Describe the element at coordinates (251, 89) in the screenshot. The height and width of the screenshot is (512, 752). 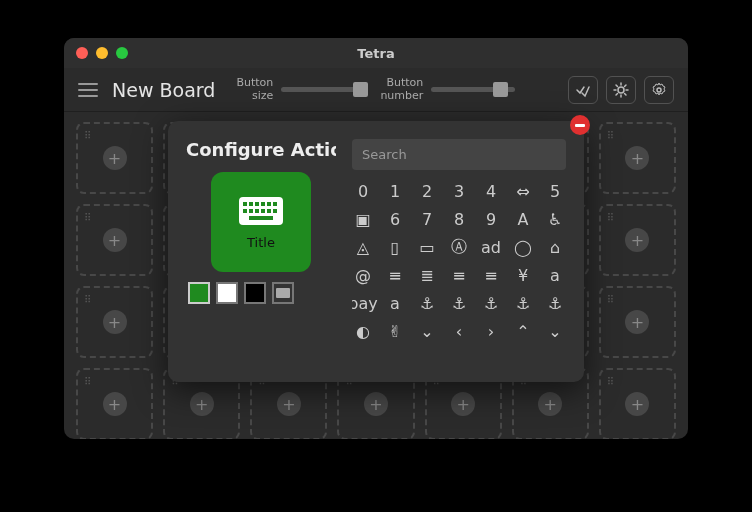
I see `size-label: Button size` at that location.